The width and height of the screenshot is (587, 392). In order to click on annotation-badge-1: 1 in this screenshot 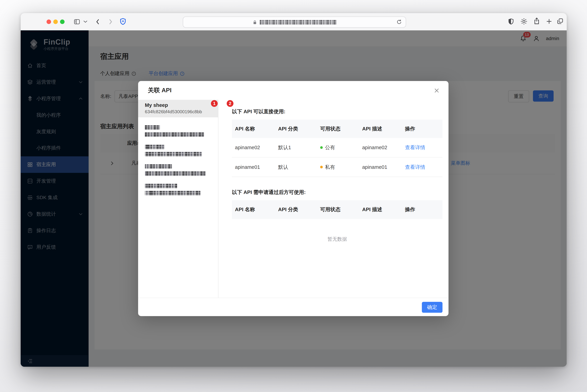, I will do `click(214, 104)`.